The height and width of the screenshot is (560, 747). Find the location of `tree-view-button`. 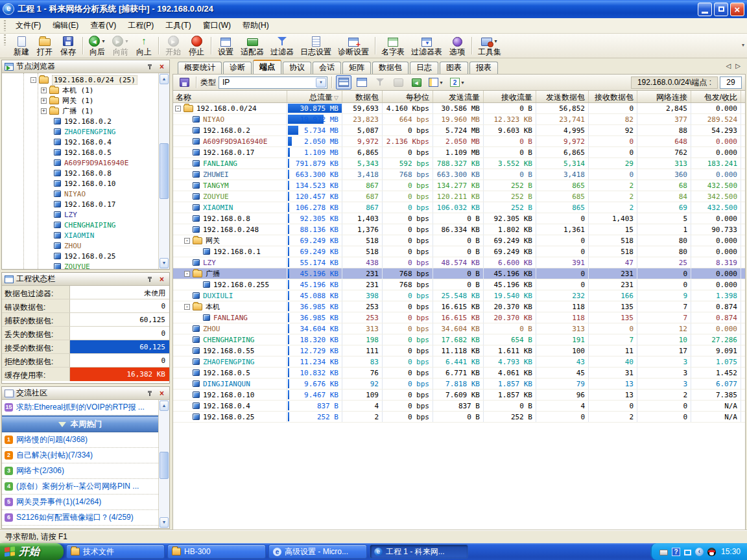

tree-view-button is located at coordinates (344, 82).